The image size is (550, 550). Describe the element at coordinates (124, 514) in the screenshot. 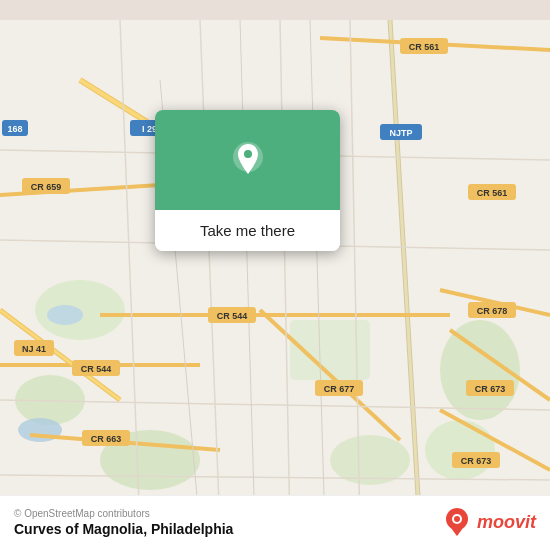

I see `attribution-text: © OpenStreetMap contributors` at that location.